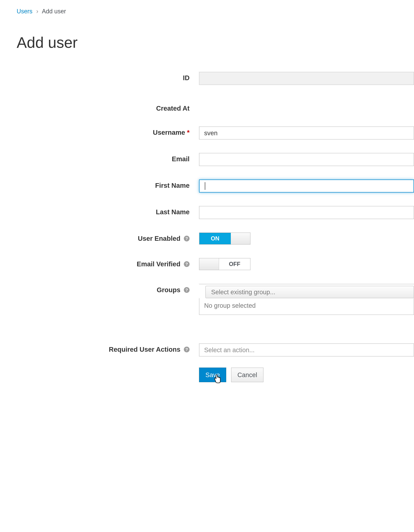  I want to click on label-first-name: First Name, so click(172, 186).